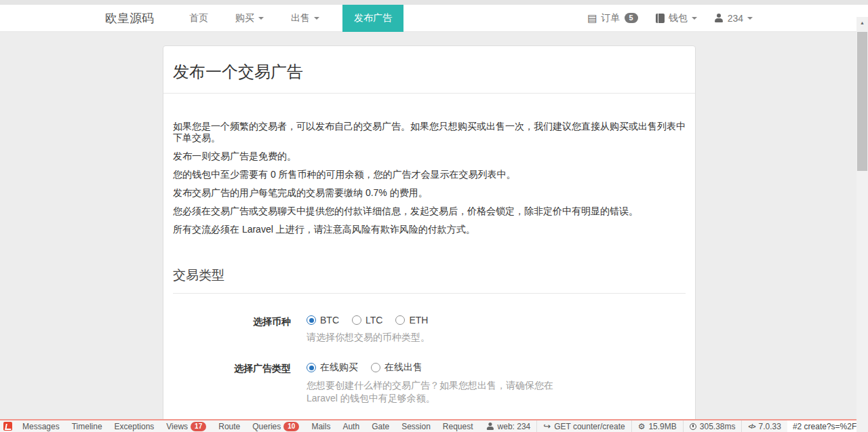 Image resolution: width=868 pixels, height=432 pixels. Describe the element at coordinates (590, 427) in the screenshot. I see `route-status-text: GET counter/create` at that location.